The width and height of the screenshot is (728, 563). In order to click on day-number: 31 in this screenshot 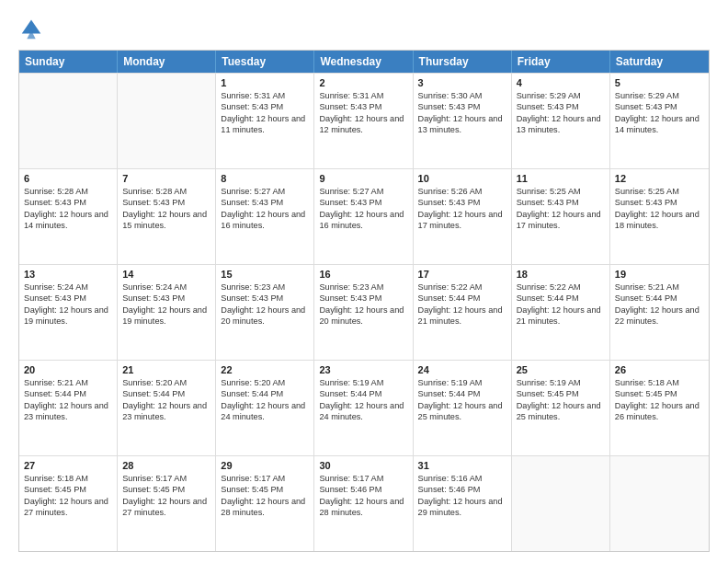, I will do `click(462, 465)`.